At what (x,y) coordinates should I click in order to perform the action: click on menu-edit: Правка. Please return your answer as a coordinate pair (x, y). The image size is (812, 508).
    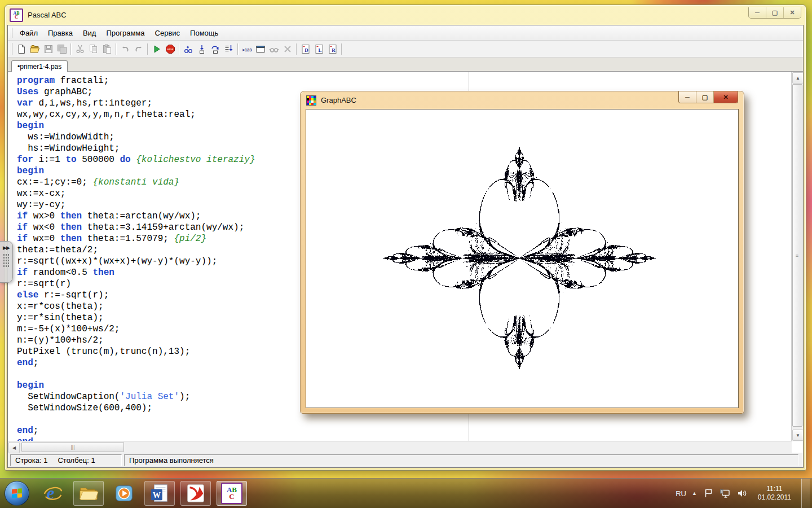
    Looking at the image, I should click on (60, 33).